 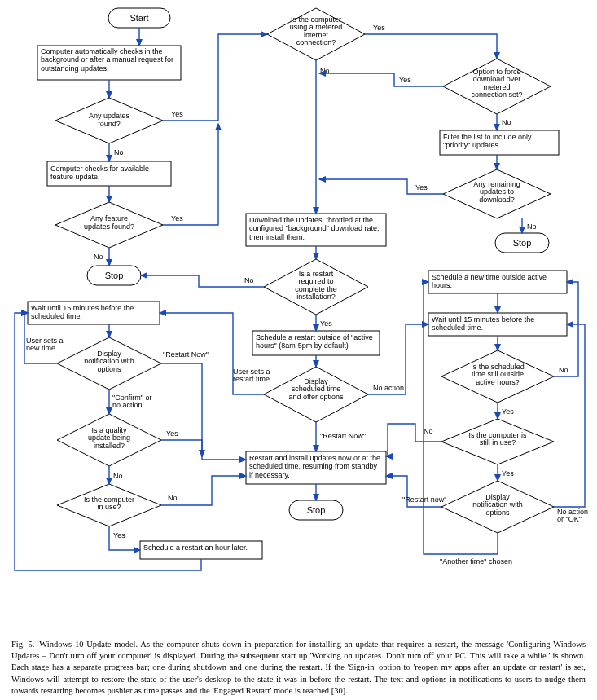 I want to click on svg-text: No action, so click(x=388, y=388).